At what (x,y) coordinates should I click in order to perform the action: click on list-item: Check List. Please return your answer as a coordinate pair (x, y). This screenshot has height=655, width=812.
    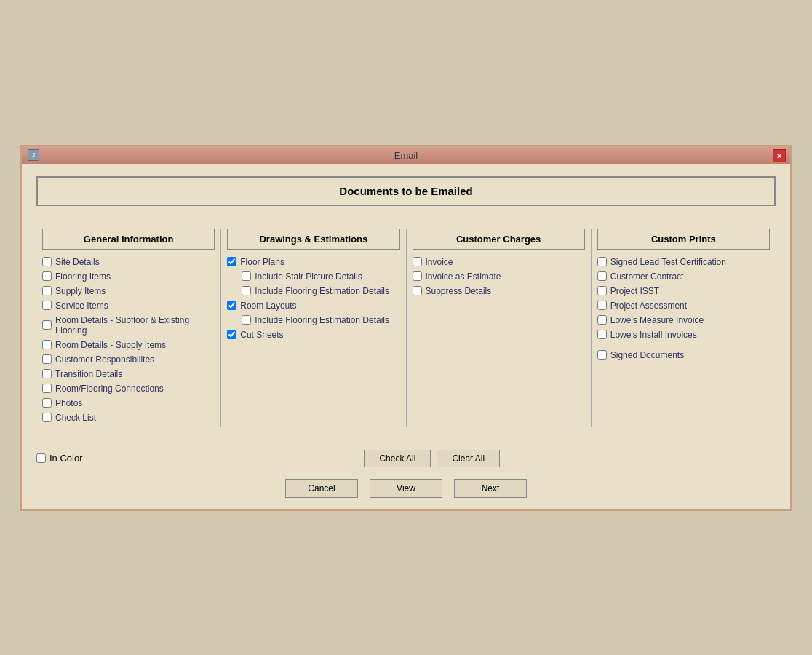
    Looking at the image, I should click on (128, 418).